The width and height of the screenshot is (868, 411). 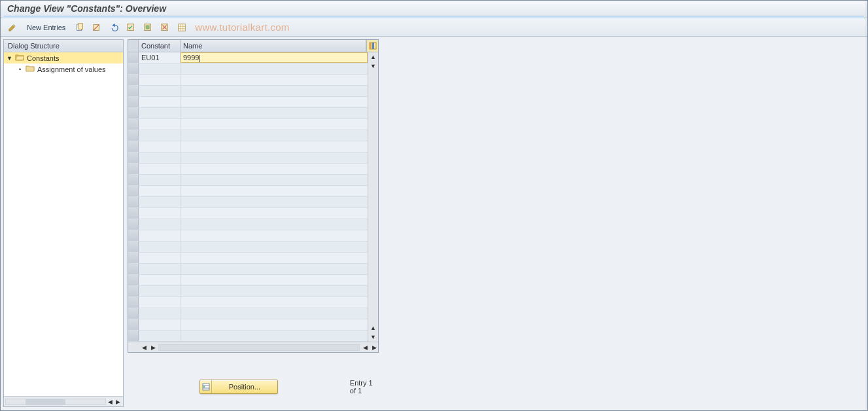 What do you see at coordinates (182, 27) in the screenshot?
I see `table-settings-icon` at bounding box center [182, 27].